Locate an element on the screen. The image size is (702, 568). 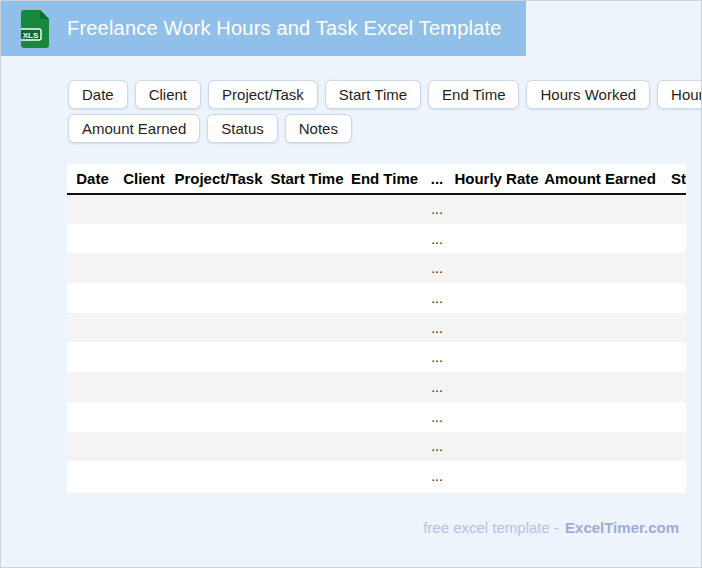
chip-status: Status is located at coordinates (242, 128).